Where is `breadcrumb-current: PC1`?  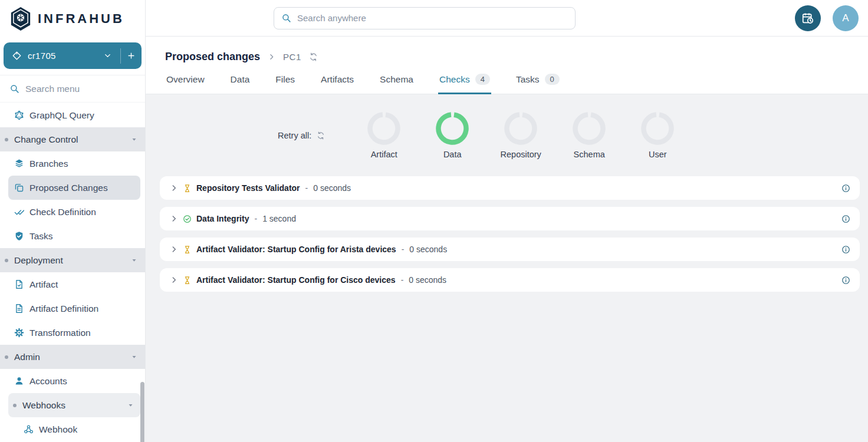
breadcrumb-current: PC1 is located at coordinates (292, 57).